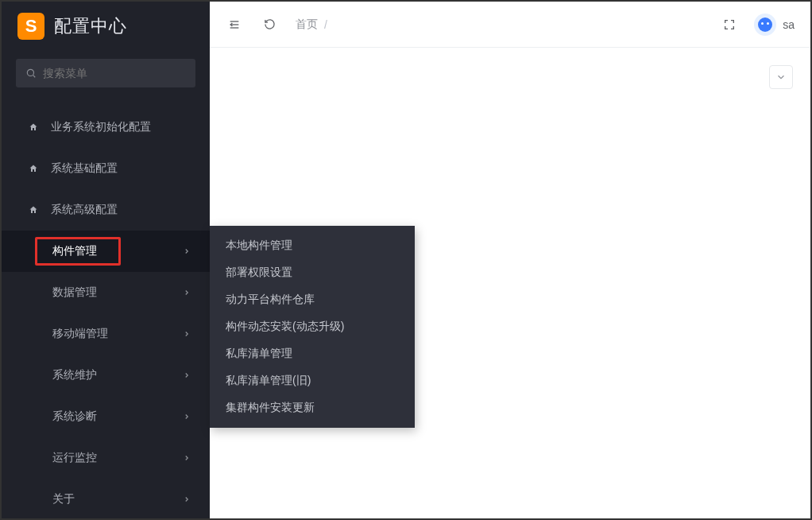 This screenshot has width=812, height=520. Describe the element at coordinates (312, 273) in the screenshot. I see `submenu-item-deploy-permission: 部署权限设置` at that location.